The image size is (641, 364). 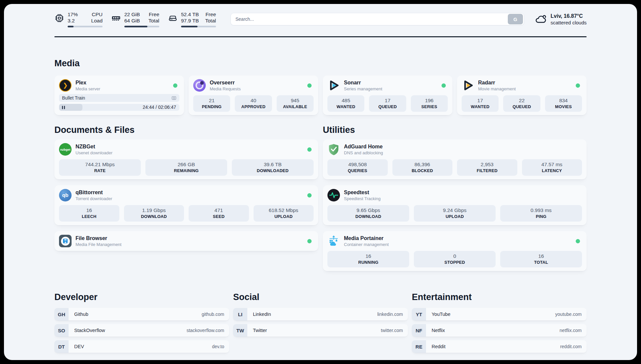 I want to click on stat-pending: 21 PENDING, so click(x=212, y=104).